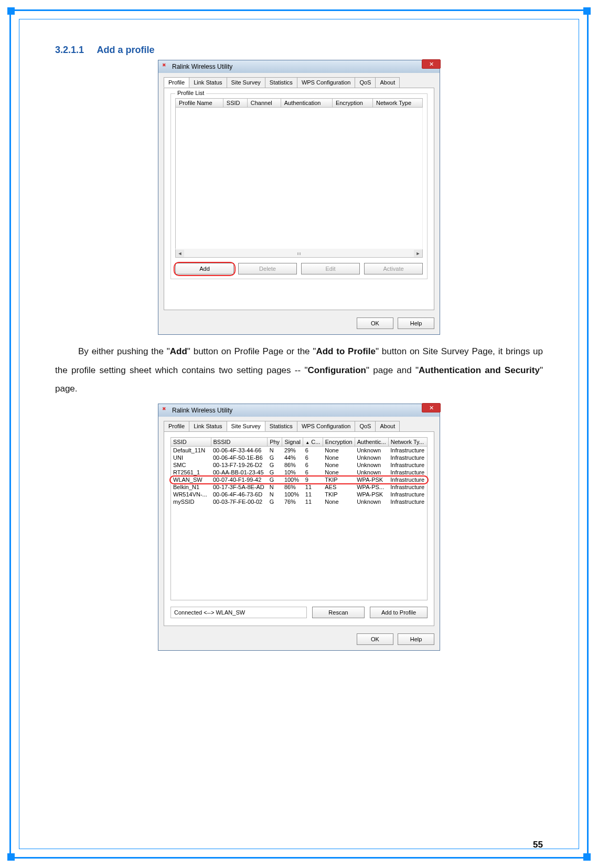 The height and width of the screenshot is (868, 598). Describe the element at coordinates (124, 352) in the screenshot. I see `text-segment: By either pushing the "` at that location.